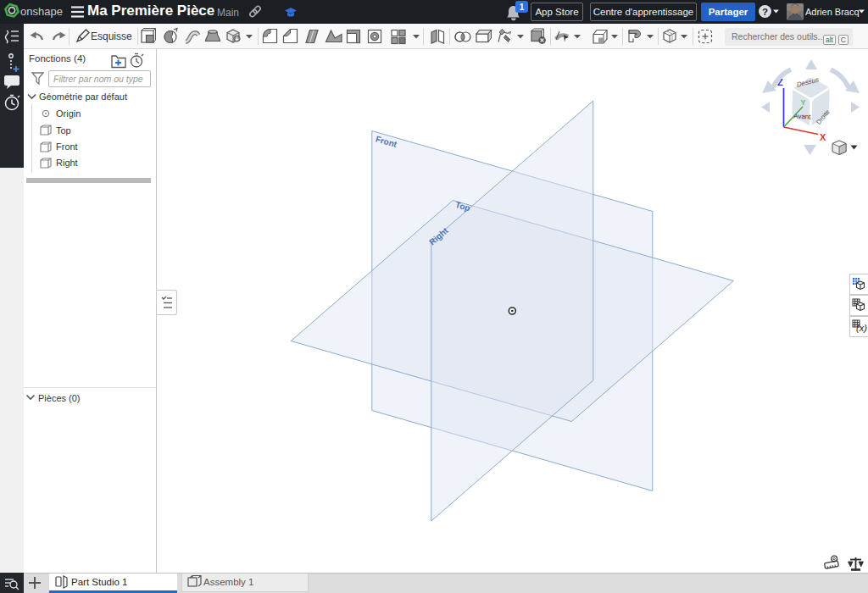 The height and width of the screenshot is (593, 868). Describe the element at coordinates (823, 137) in the screenshot. I see `svg-text: X` at that location.